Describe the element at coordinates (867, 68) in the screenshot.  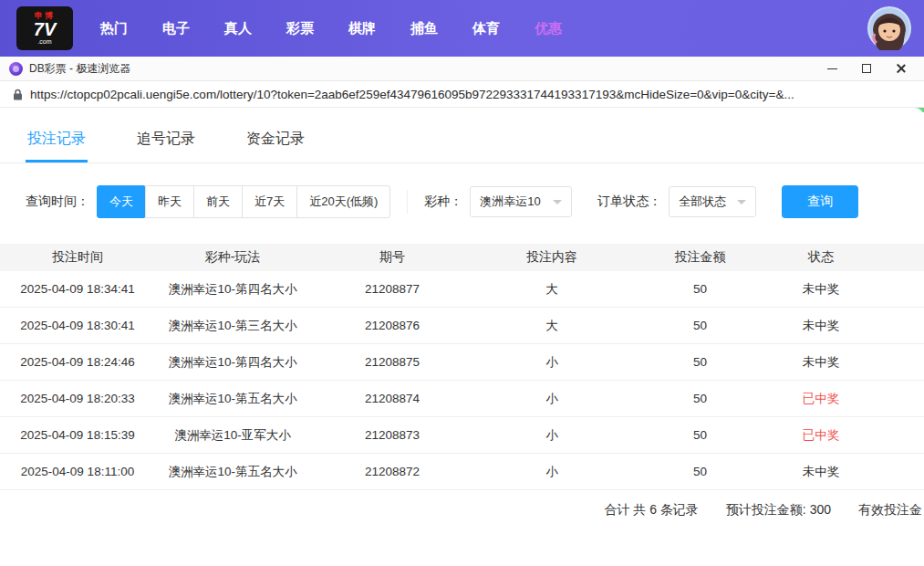
I see `window-controls` at that location.